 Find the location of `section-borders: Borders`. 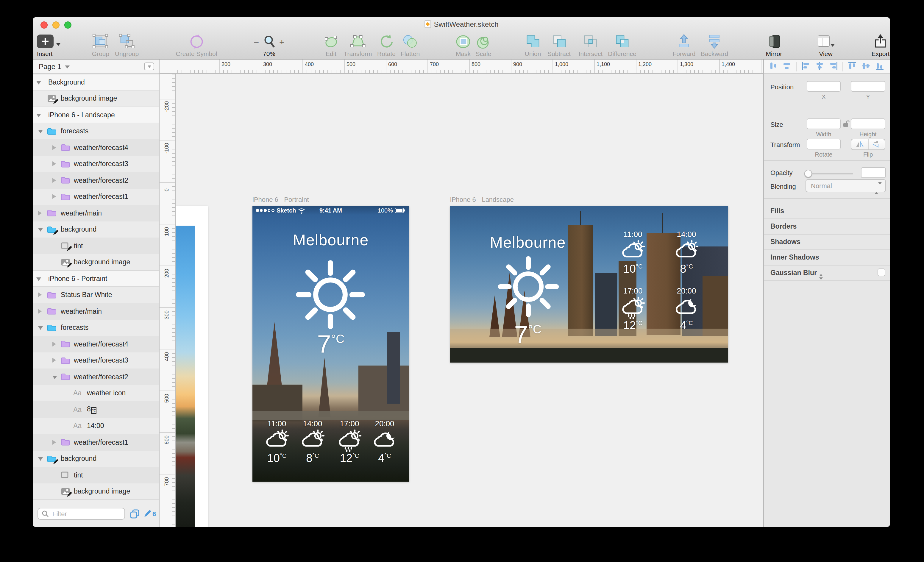

section-borders: Borders is located at coordinates (783, 226).